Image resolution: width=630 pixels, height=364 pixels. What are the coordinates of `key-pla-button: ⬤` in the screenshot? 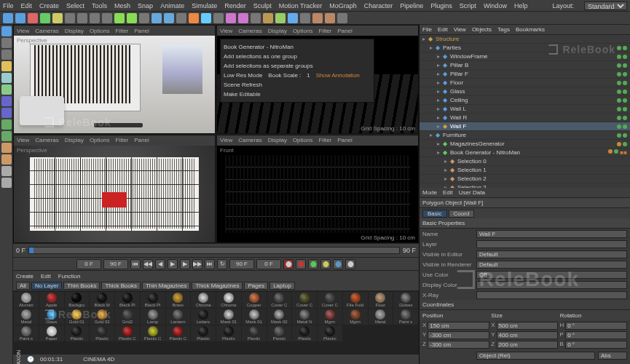 It's located at (350, 264).